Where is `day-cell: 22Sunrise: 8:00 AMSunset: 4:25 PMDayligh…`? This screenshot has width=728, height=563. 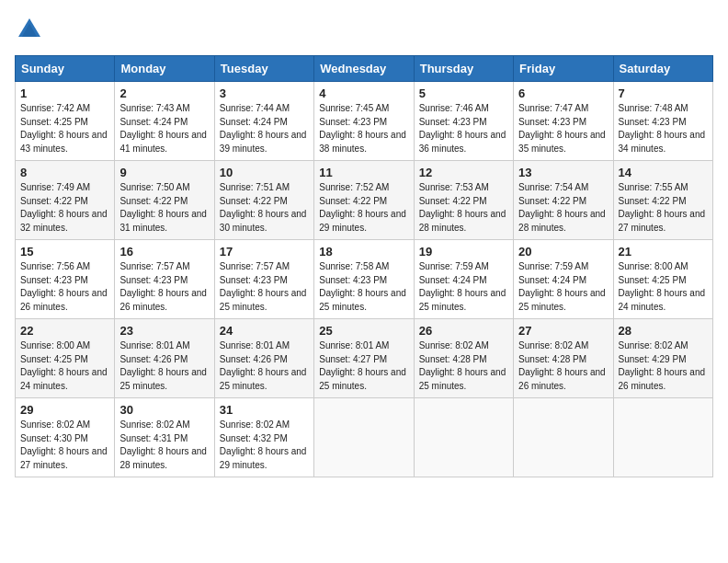 day-cell: 22Sunrise: 8:00 AMSunset: 4:25 PMDayligh… is located at coordinates (65, 359).